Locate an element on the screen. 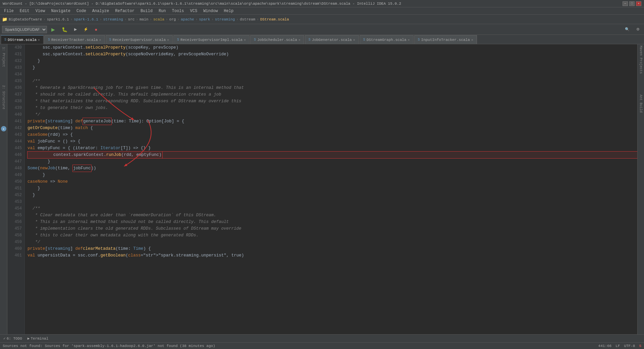 The height and width of the screenshot is (349, 644). menu-item-file: File is located at coordinates (9, 11).